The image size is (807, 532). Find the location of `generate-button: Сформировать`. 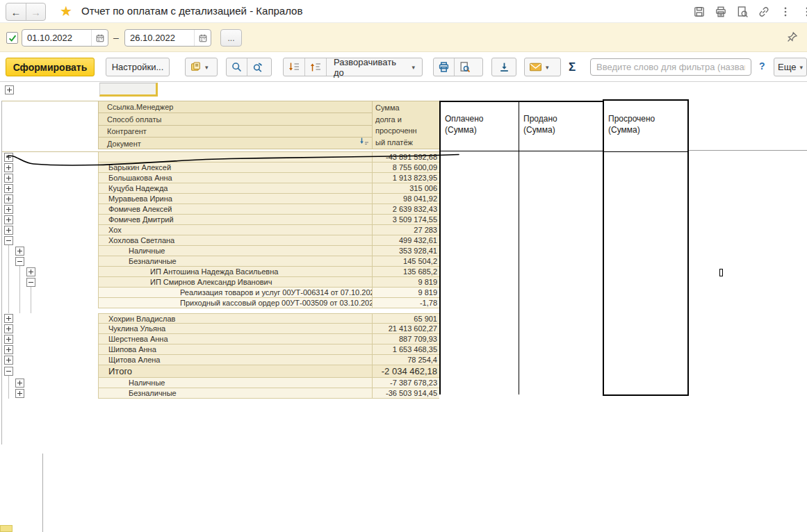

generate-button: Сформировать is located at coordinates (50, 67).